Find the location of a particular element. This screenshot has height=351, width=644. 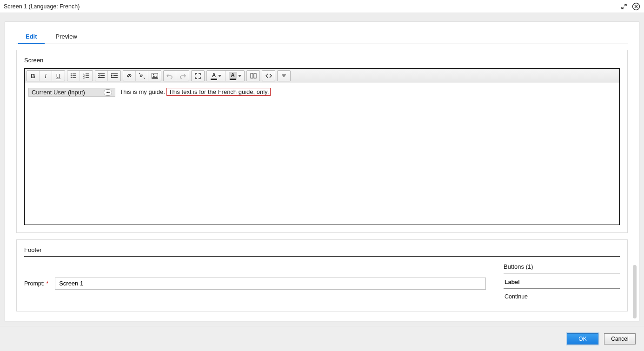

source-icon is located at coordinates (269, 76).